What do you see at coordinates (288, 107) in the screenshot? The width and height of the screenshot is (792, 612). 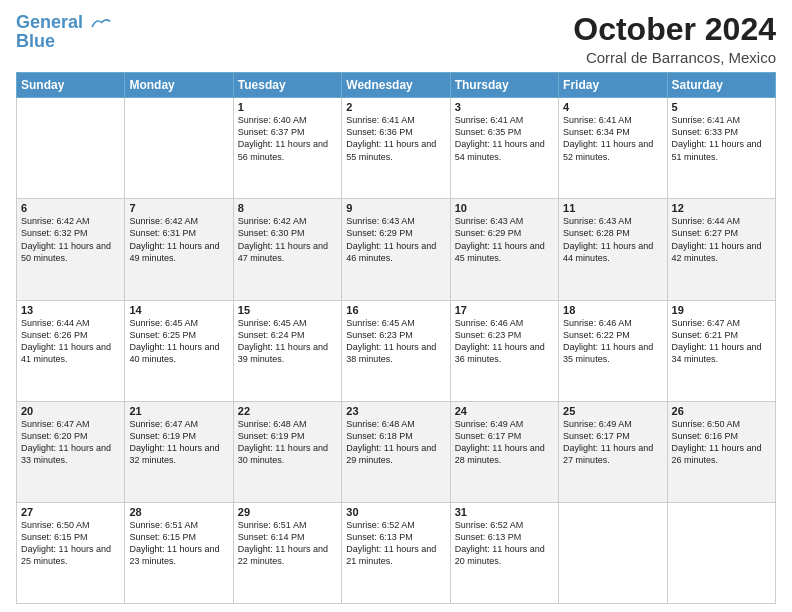 I see `day-number: 1` at bounding box center [288, 107].